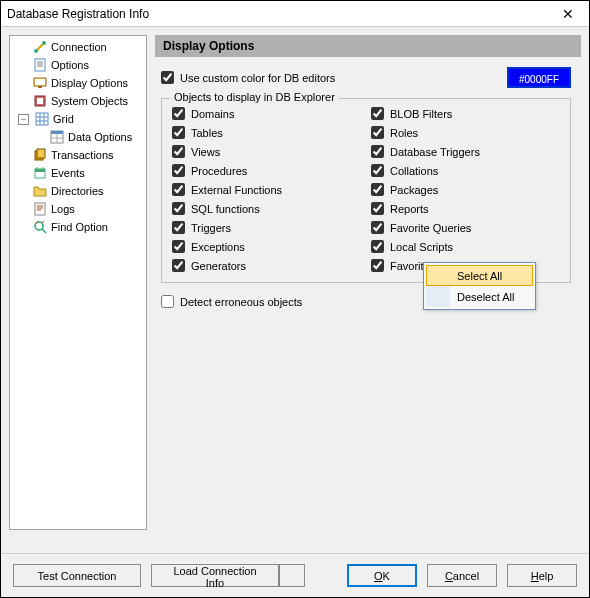 The height and width of the screenshot is (598, 590). Describe the element at coordinates (168, 78) in the screenshot. I see `custom-color-input` at that location.